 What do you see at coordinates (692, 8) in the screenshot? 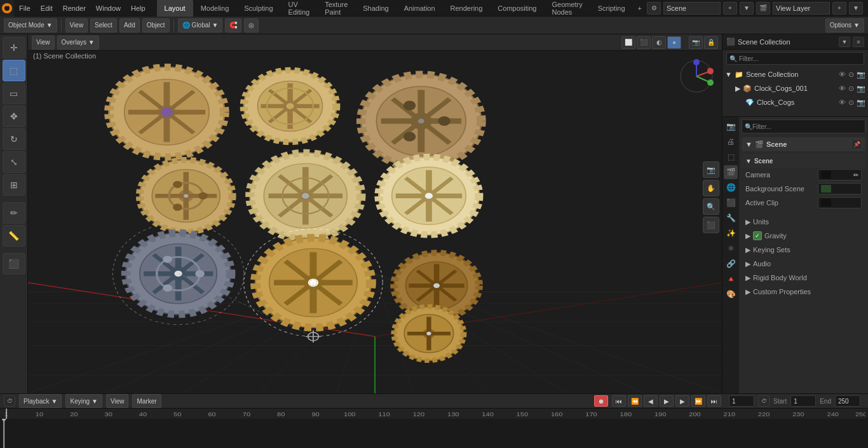
I see `scene-selector: Scene` at bounding box center [692, 8].